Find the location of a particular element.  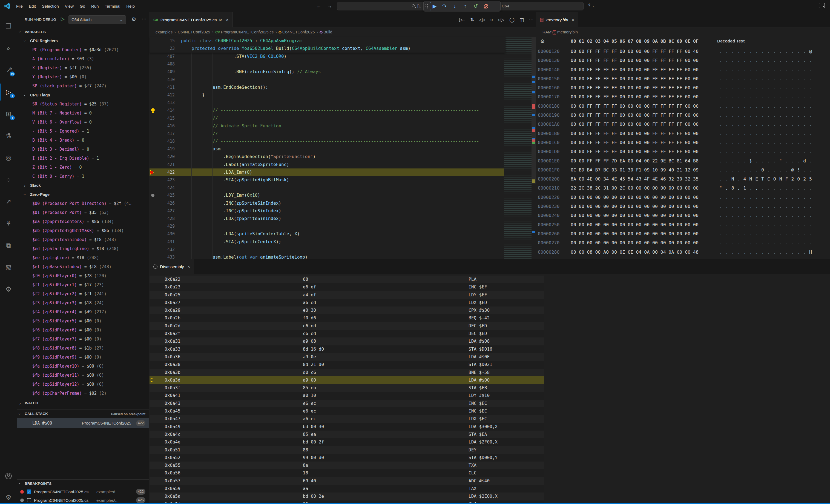

hex-row: 0000021022 2C 38 2C 31 00 2C 00 00 00 00… is located at coordinates (683, 188).